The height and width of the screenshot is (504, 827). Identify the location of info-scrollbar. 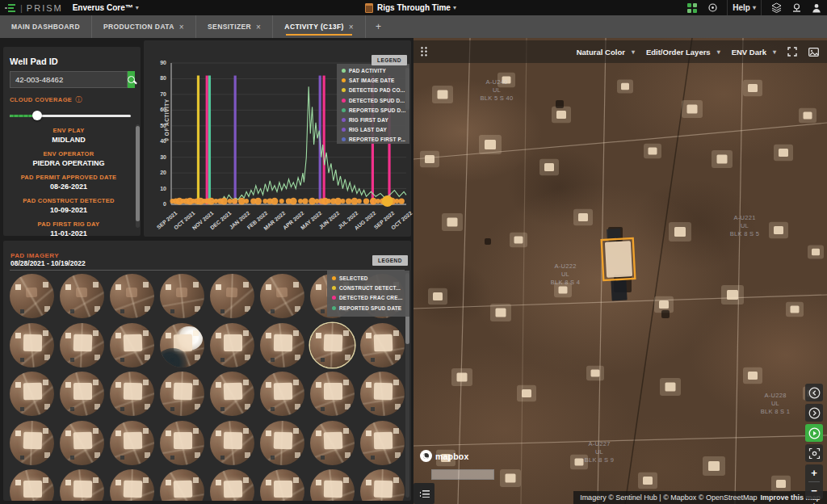
(137, 176).